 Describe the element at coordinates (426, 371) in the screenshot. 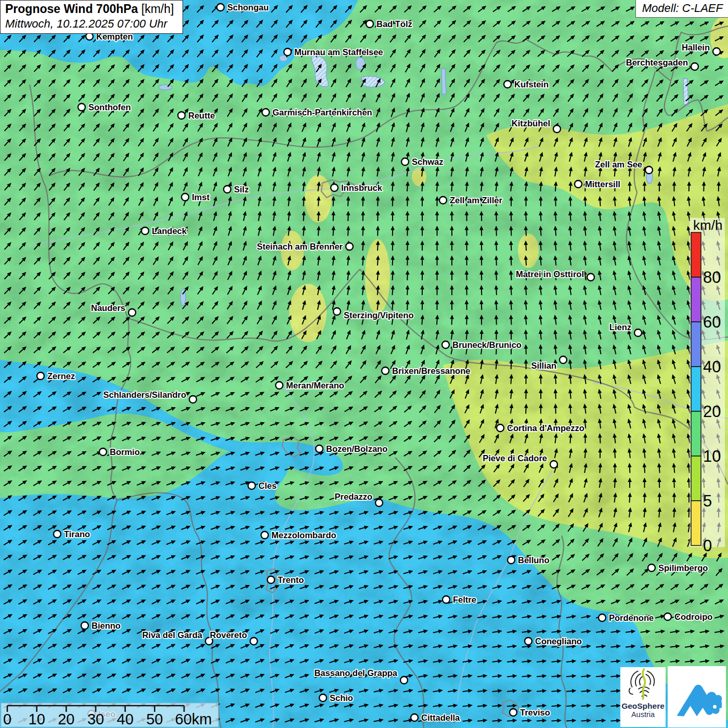

I see `city: Brixen/Bressanone` at that location.